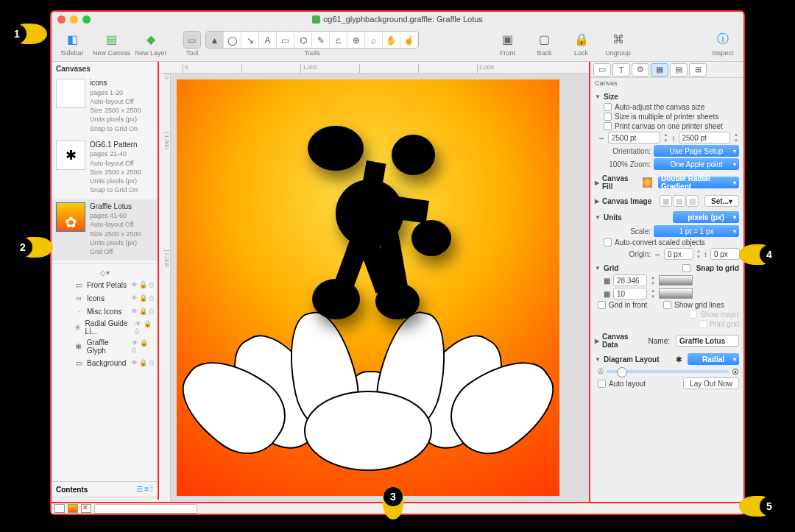 The image size is (795, 532). Describe the element at coordinates (105, 327) in the screenshot. I see `layer-radial-guide: ✳Radial Guide Li...👁 🔒 ⎙` at that location.